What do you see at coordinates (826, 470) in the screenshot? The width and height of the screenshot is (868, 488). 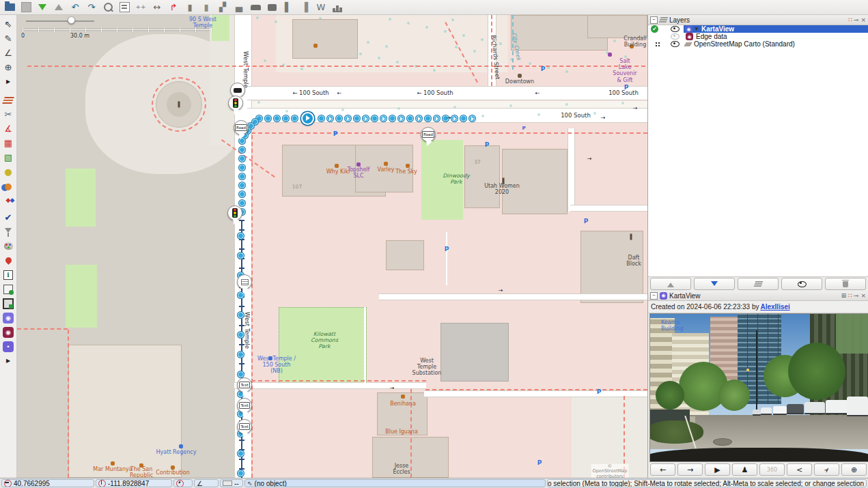 I see `locate-button: ➢` at bounding box center [826, 470].